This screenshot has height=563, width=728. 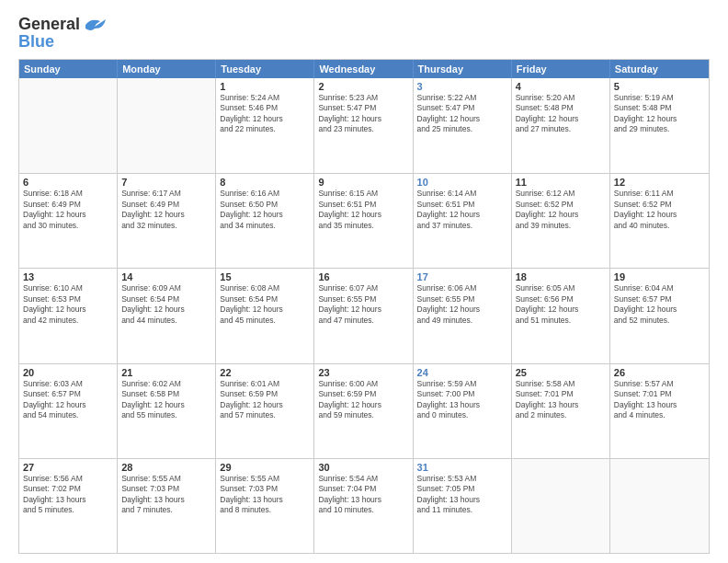 What do you see at coordinates (463, 125) in the screenshot?
I see `calendar-cell: 3Sunrise: 5:22 AMSunset: 5:47 PMDaylight…` at bounding box center [463, 125].